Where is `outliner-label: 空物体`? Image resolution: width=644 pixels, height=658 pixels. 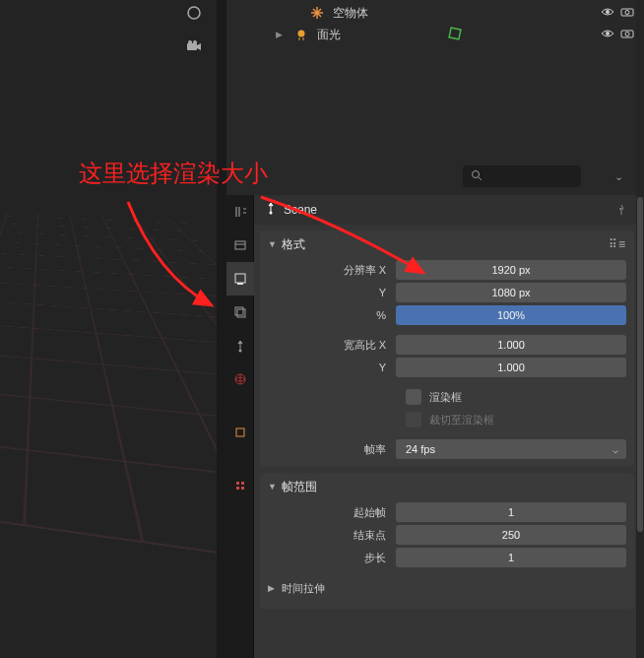
outliner-label: 空物体 is located at coordinates (464, 14).